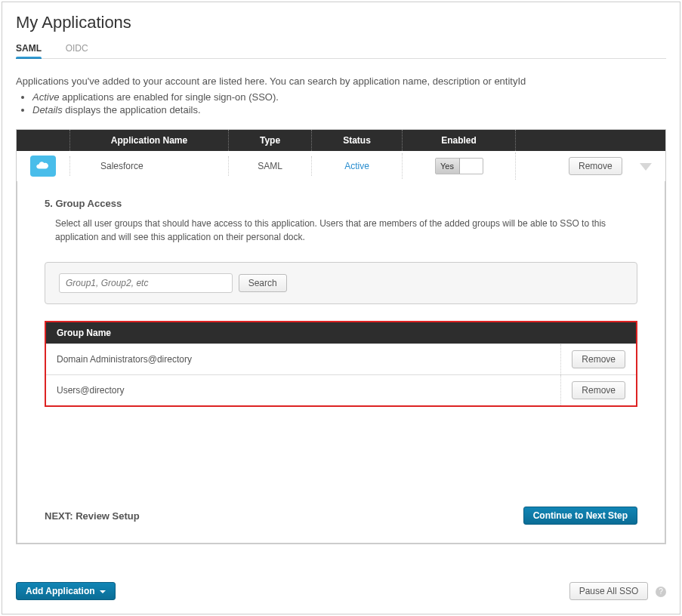  I want to click on intro-bullets: Active applications are enabled for sing…, so click(349, 103).